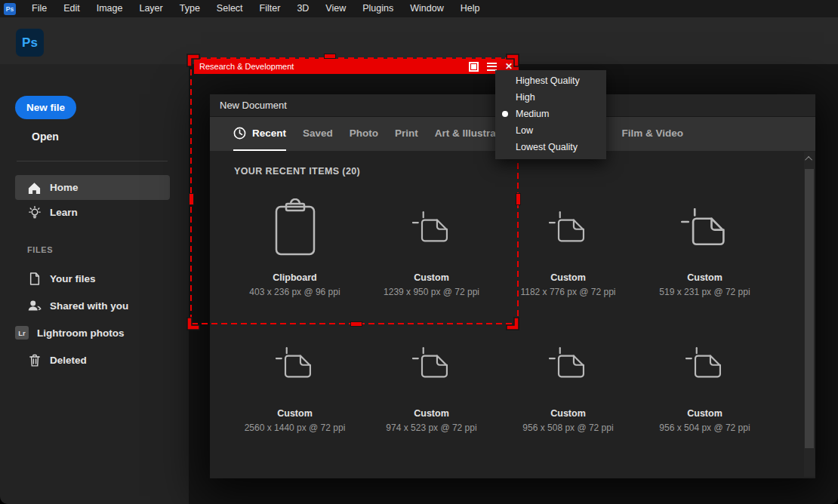  What do you see at coordinates (35, 361) in the screenshot?
I see `trash-icon` at bounding box center [35, 361].